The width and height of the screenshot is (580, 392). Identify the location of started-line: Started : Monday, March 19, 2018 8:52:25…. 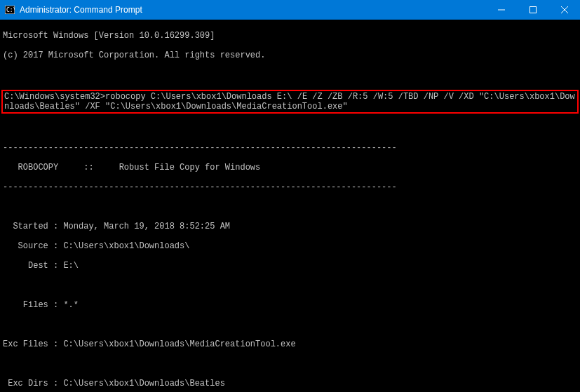
(290, 227).